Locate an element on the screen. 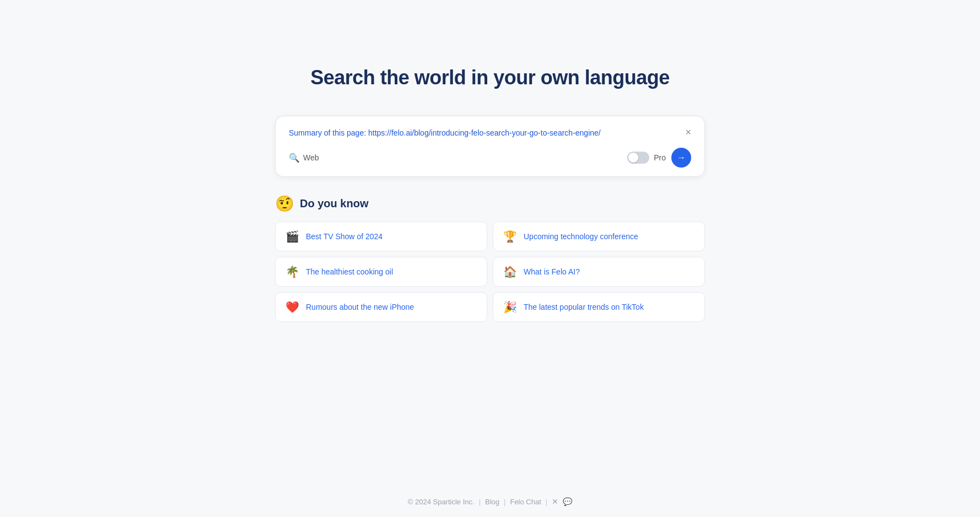 The height and width of the screenshot is (517, 980). copyright: © 2024 Sparticle Inc. is located at coordinates (441, 502).